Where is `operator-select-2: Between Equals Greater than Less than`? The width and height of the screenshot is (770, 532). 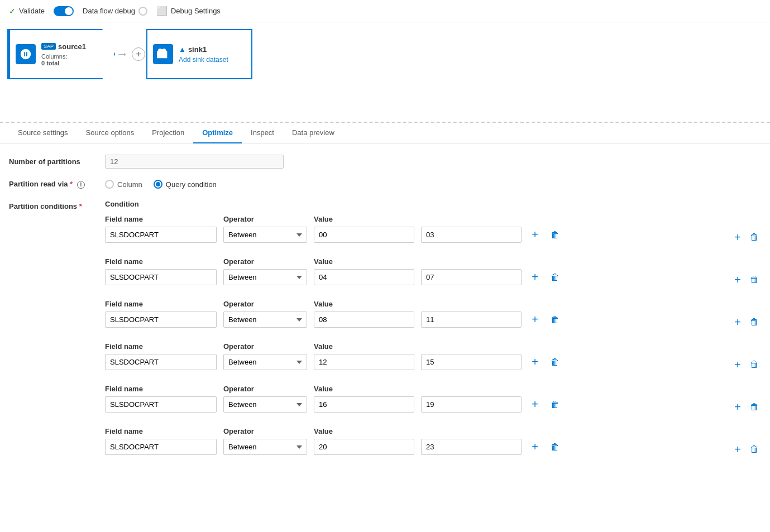
operator-select-2: Between Equals Greater than Less than is located at coordinates (265, 319).